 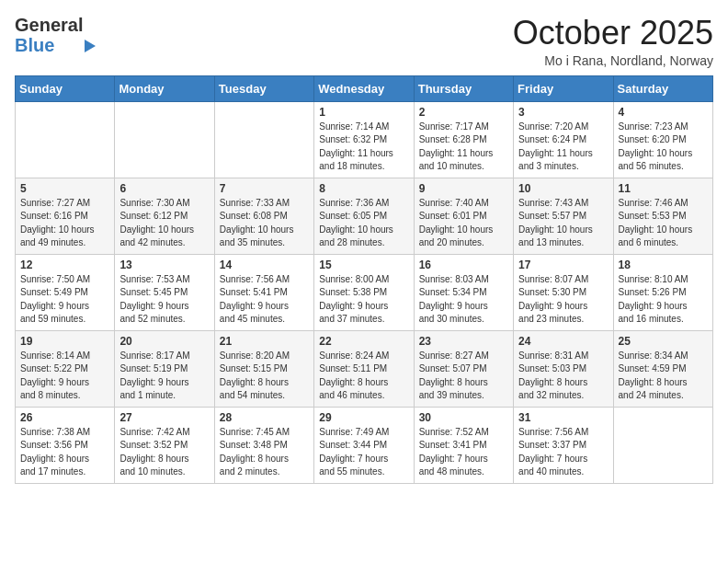 What do you see at coordinates (364, 265) in the screenshot?
I see `day-number: 15` at bounding box center [364, 265].